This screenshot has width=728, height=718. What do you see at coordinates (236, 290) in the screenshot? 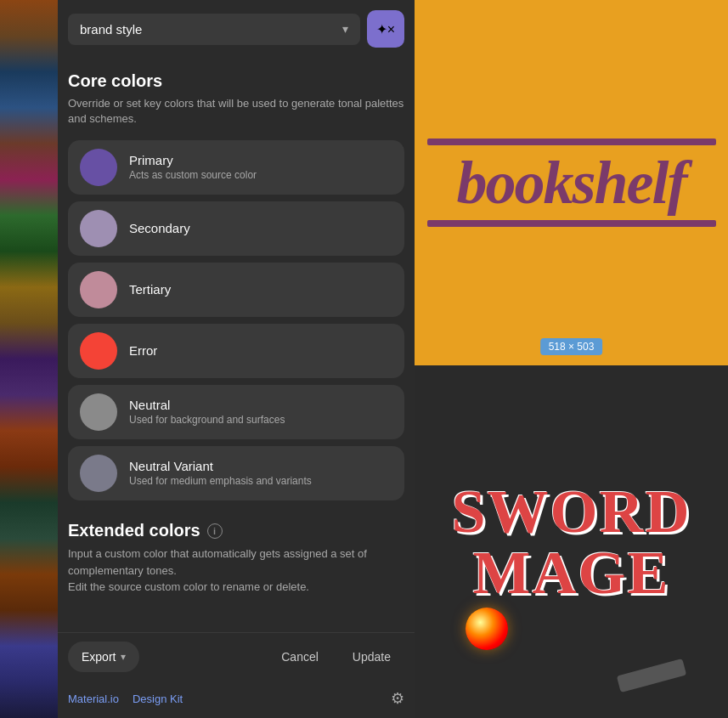
I see `color-item-tertiary: Tertiary` at bounding box center [236, 290].